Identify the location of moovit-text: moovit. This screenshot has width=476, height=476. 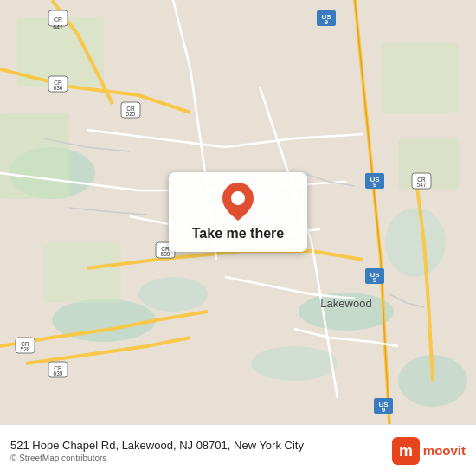
(445, 450).